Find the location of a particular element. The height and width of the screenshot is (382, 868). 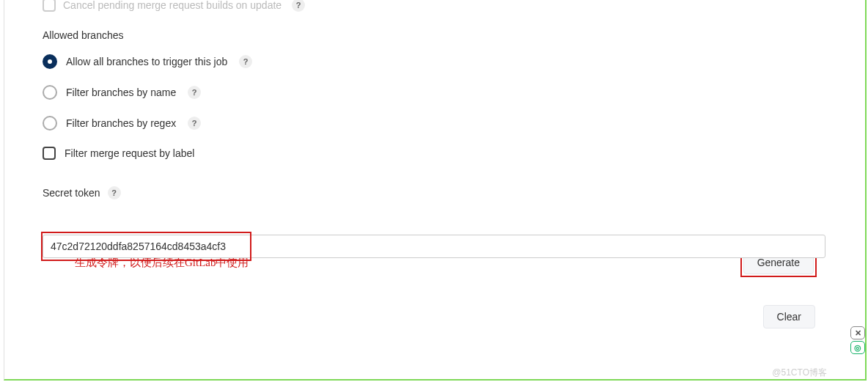

radio-label-by-name: Filter branches by name is located at coordinates (121, 92).